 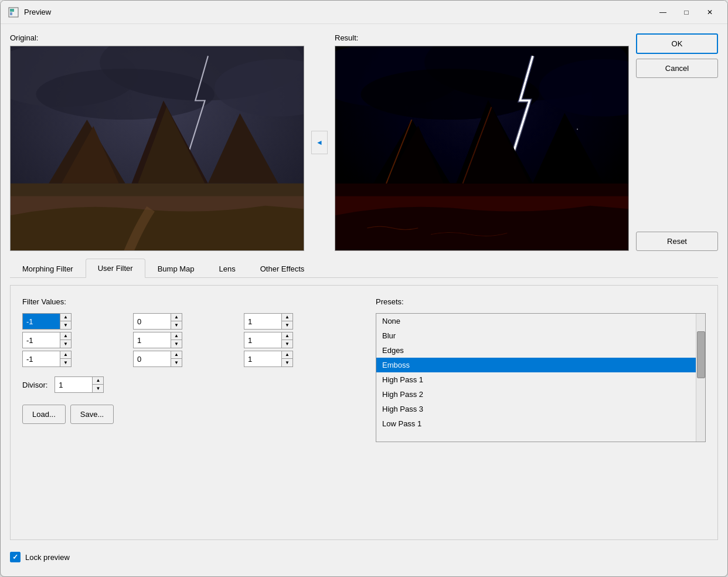 I want to click on window-title: Preview, so click(x=338, y=12).